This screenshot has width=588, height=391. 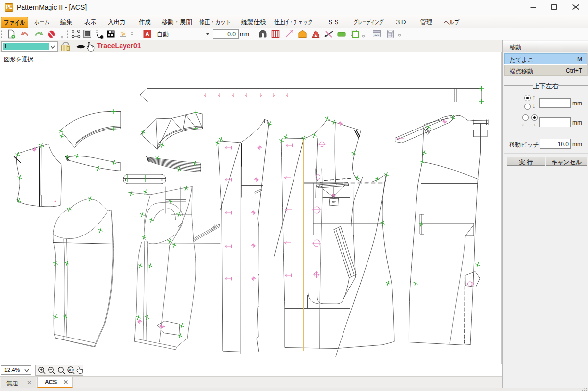 What do you see at coordinates (245, 34) in the screenshot?
I see `svg-text: mm` at bounding box center [245, 34].